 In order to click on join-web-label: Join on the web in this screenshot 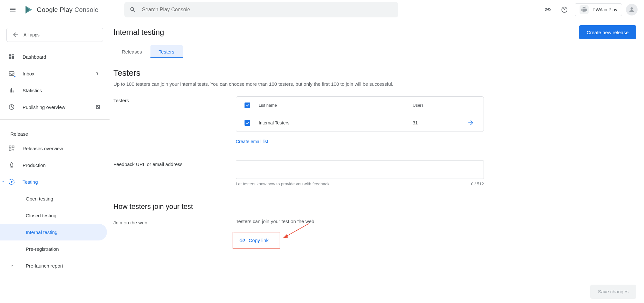, I will do `click(175, 233)`.